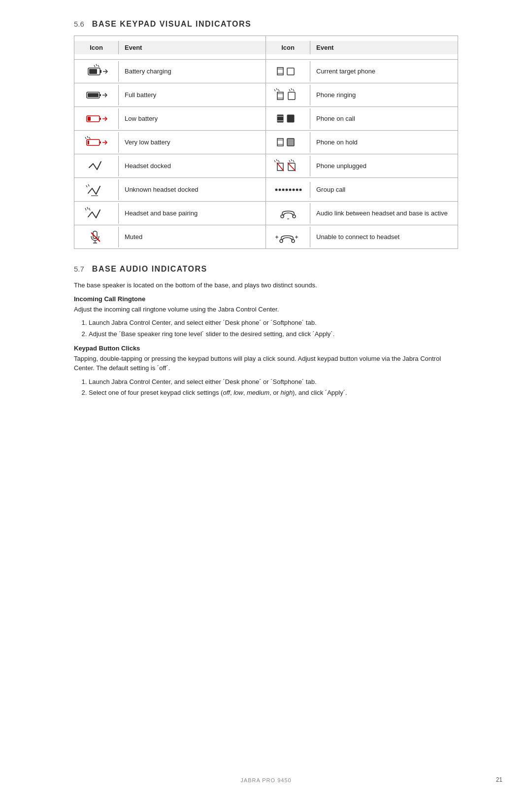 The image size is (532, 798). What do you see at coordinates (192, 142) in the screenshot?
I see `very-low-battery-event: Very low battery` at bounding box center [192, 142].